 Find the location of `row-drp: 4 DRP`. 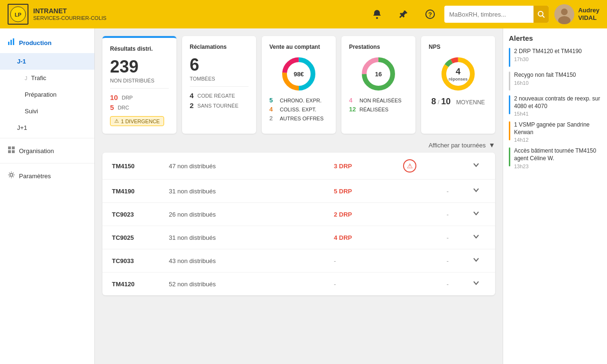

row-drp: 4 DRP is located at coordinates (362, 238).